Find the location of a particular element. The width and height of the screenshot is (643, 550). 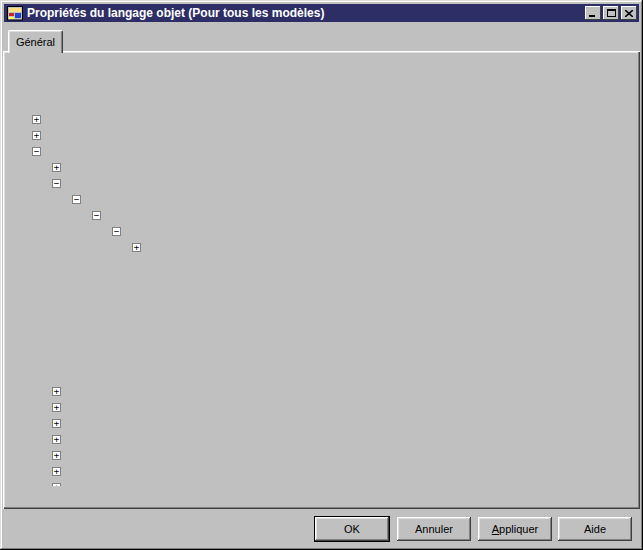

tab-label: Général is located at coordinates (36, 42).